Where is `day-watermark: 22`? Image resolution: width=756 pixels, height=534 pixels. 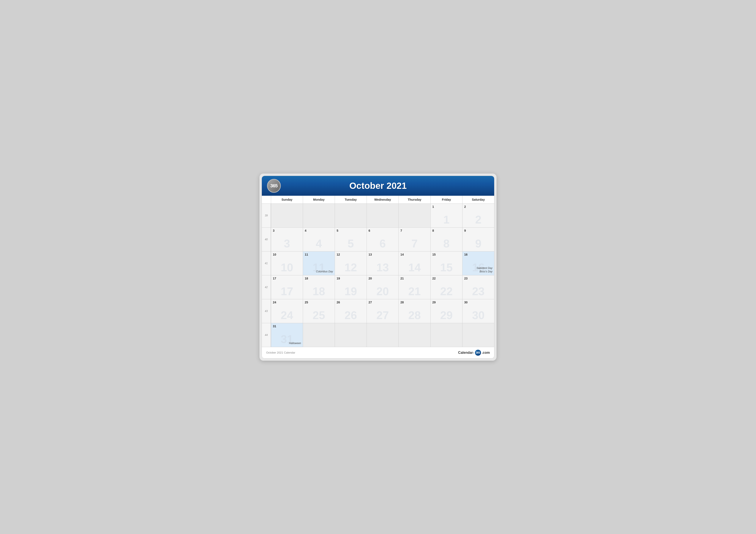
day-watermark: 22 is located at coordinates (446, 291).